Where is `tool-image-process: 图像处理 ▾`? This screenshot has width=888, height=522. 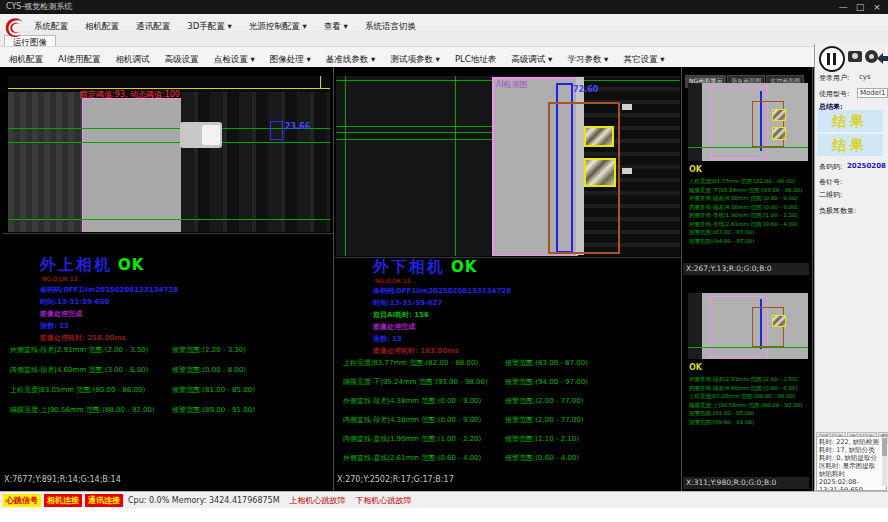
tool-image-process: 图像处理 ▾ is located at coordinates (290, 58).